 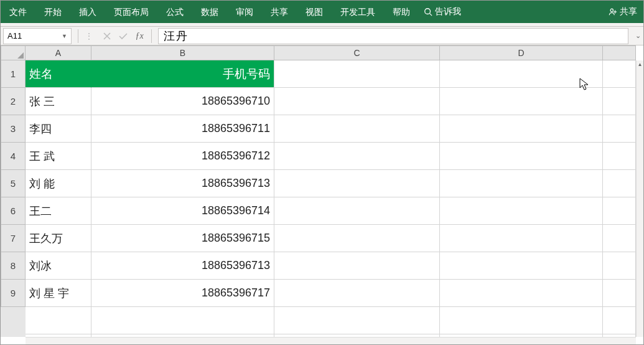 I want to click on row-header-4: 4, so click(x=13, y=156).